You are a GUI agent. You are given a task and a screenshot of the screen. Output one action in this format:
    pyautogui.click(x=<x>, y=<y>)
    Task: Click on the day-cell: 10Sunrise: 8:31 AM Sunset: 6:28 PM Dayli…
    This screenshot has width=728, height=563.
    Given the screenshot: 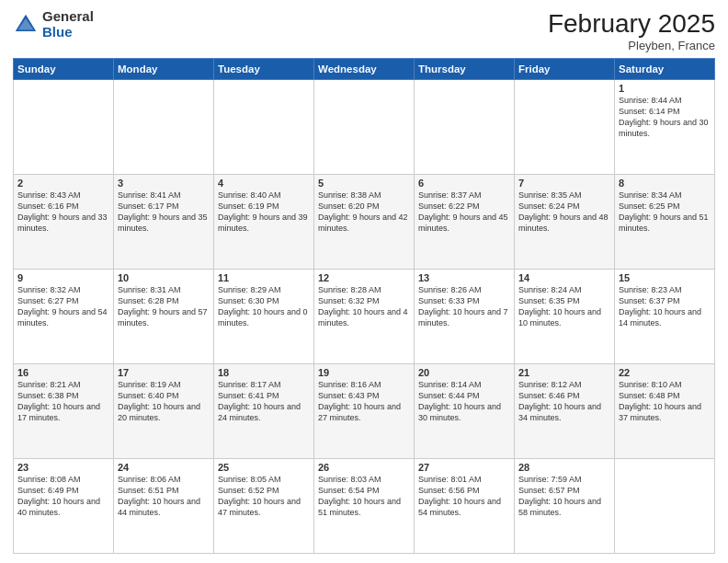 What is the action you would take?
    pyautogui.click(x=164, y=316)
    